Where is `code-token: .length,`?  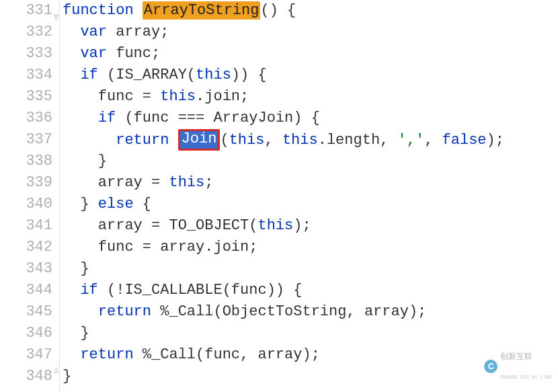
code-token: .length, is located at coordinates (358, 140).